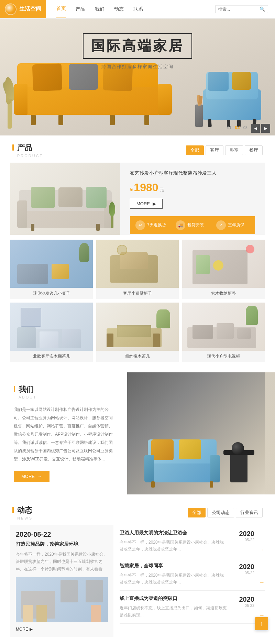 The image size is (275, 644). What do you see at coordinates (131, 189) in the screenshot?
I see `price-symbol: ¥` at bounding box center [131, 189].